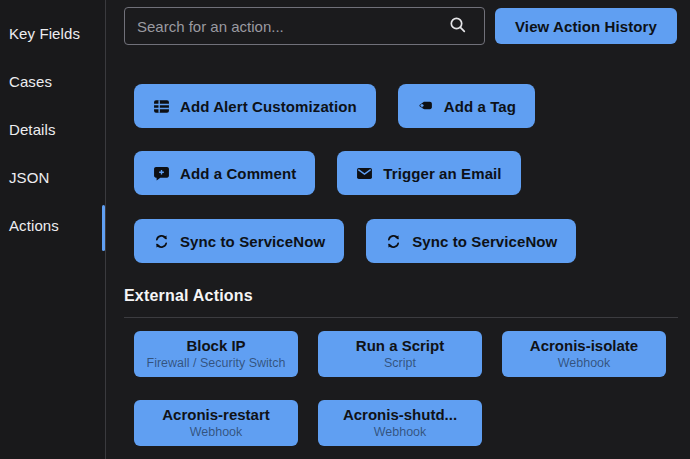 The image size is (690, 459). I want to click on trigger-an-email-button: Trigger an Email, so click(428, 173).